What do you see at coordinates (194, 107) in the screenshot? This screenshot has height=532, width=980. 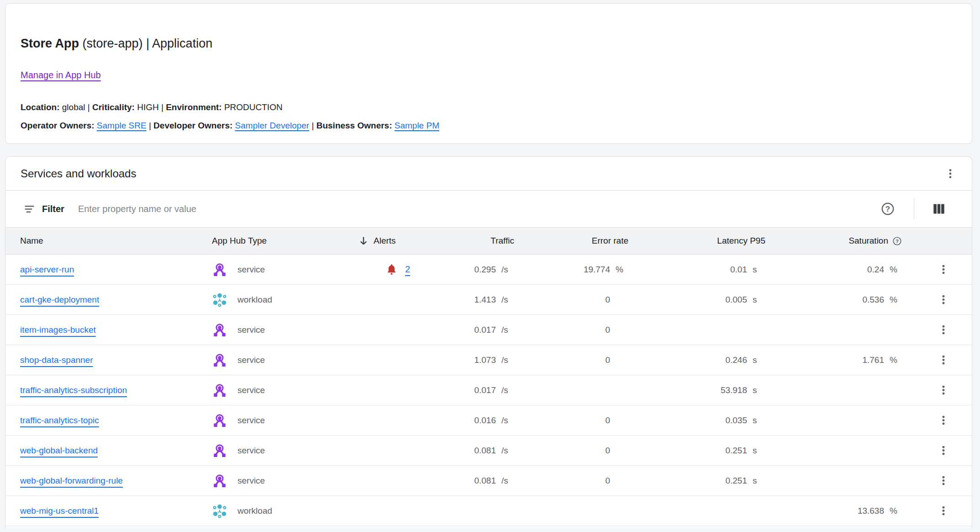 I see `meta-label: Environment:` at bounding box center [194, 107].